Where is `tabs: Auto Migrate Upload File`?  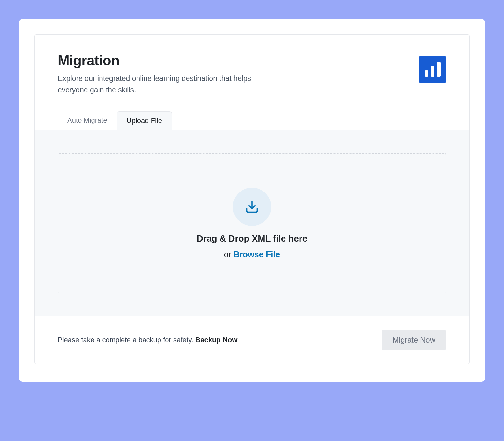
tabs: Auto Migrate Upload File is located at coordinates (252, 120).